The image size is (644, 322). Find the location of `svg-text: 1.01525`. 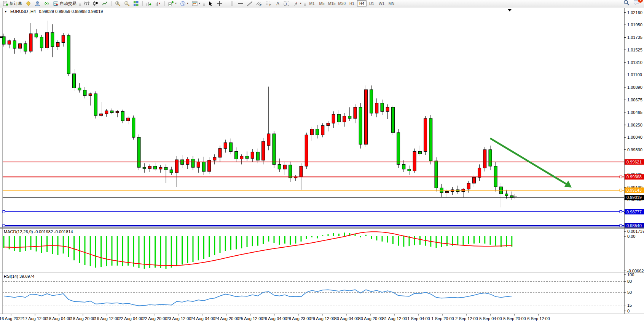

svg-text: 1.01525 is located at coordinates (635, 50).